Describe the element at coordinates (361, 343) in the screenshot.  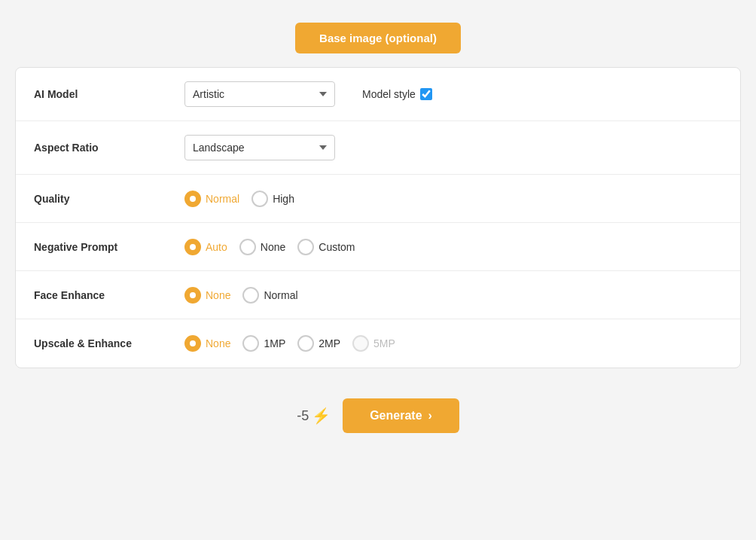
I see `upscale-5mp-radio` at that location.